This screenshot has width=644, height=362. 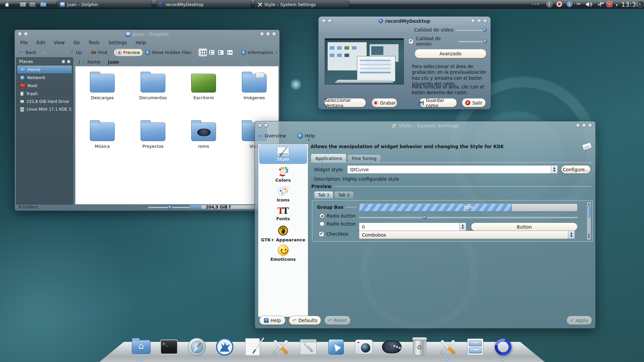 What do you see at coordinates (45, 94) in the screenshot?
I see `place-trash: Trash` at bounding box center [45, 94].